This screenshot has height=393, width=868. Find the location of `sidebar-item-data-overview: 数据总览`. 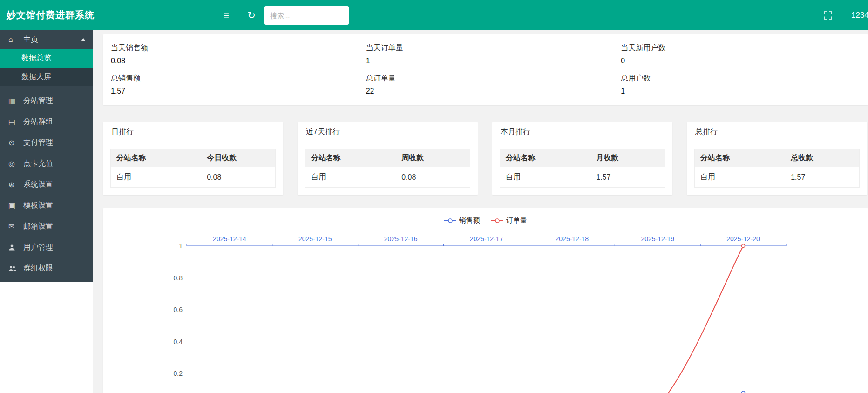

sidebar-item-data-overview: 数据总览 is located at coordinates (47, 58).